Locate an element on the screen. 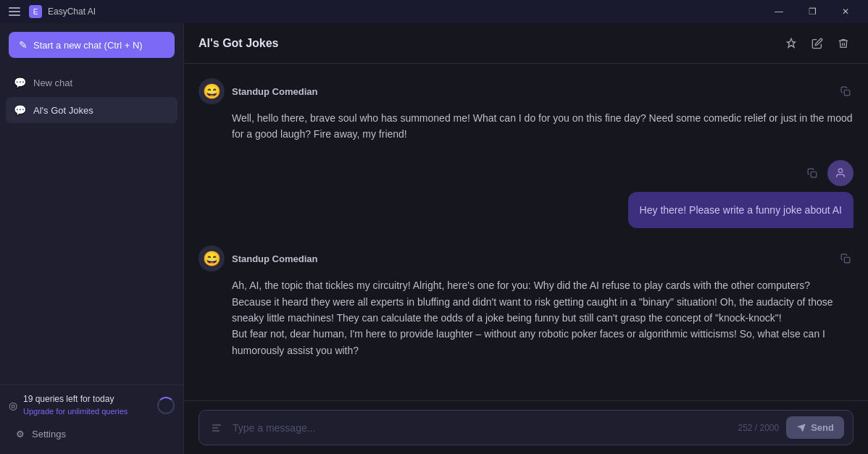  format-icon is located at coordinates (217, 428).